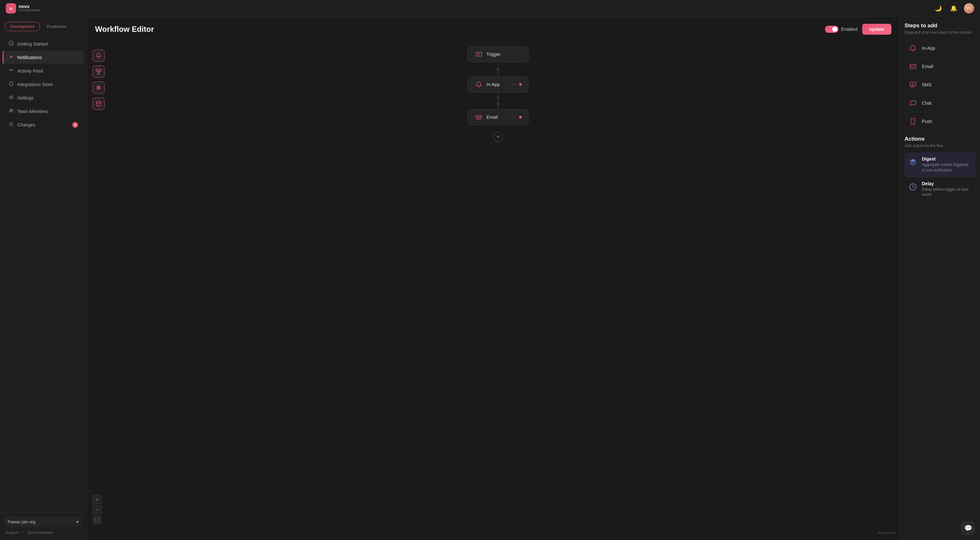  I want to click on chat-widget: 💬, so click(968, 528).